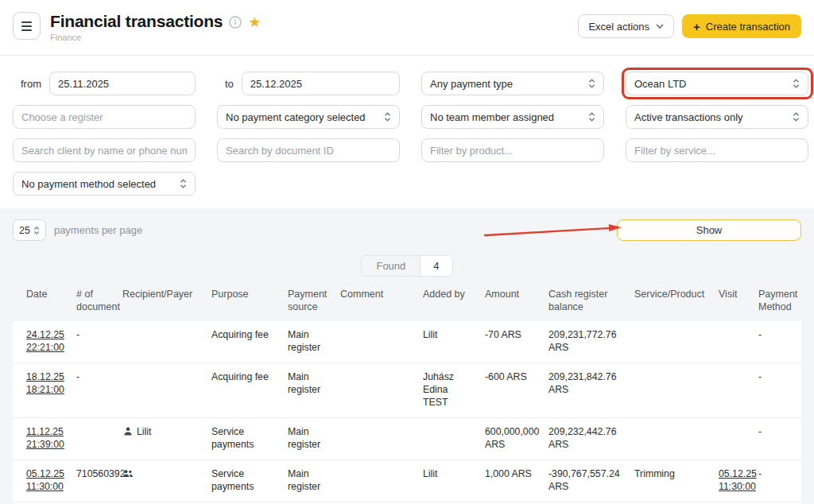 The width and height of the screenshot is (814, 504). What do you see at coordinates (321, 83) in the screenshot?
I see `date-to-input` at bounding box center [321, 83].